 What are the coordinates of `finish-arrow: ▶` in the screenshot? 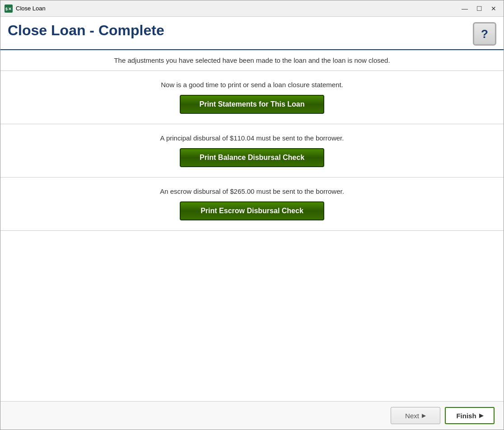 It's located at (481, 416).